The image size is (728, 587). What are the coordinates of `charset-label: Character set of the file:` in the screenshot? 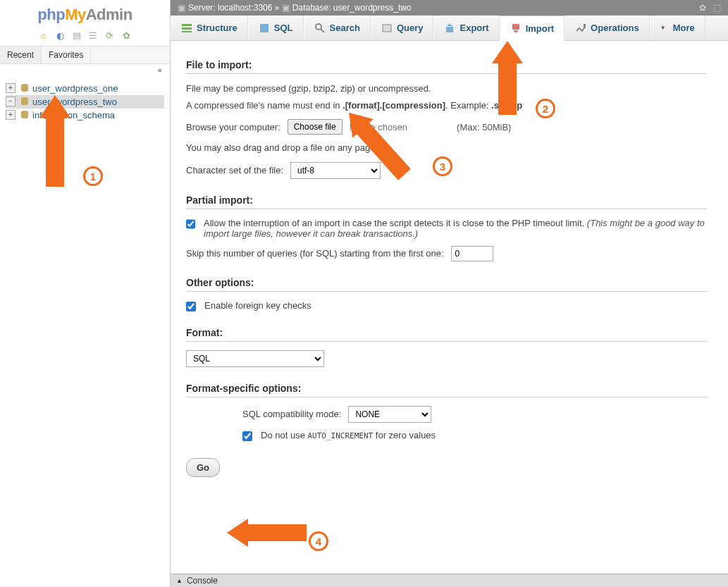 It's located at (235, 171).